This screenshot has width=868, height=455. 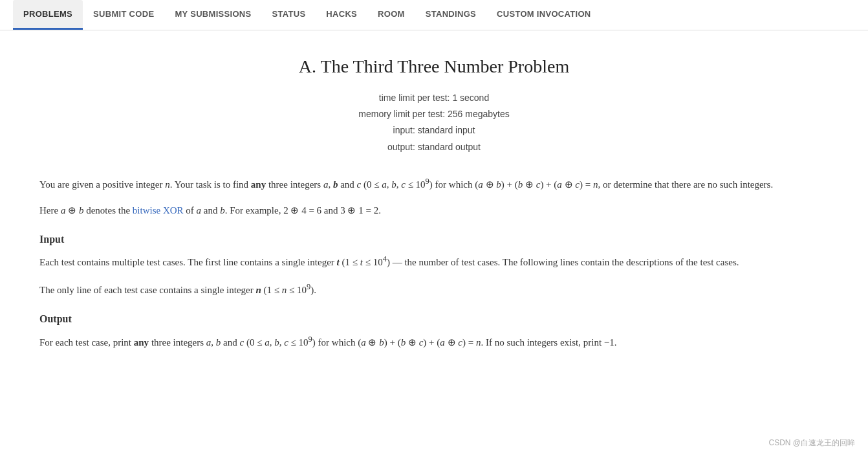 I want to click on input-section-title: Input, so click(x=434, y=239).